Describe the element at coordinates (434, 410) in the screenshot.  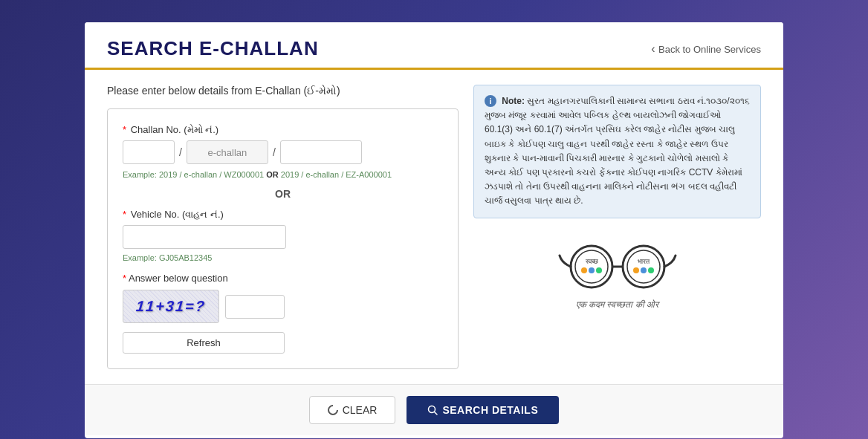
I see `footer-bar: CLEAR SEARCH DETAILS` at that location.